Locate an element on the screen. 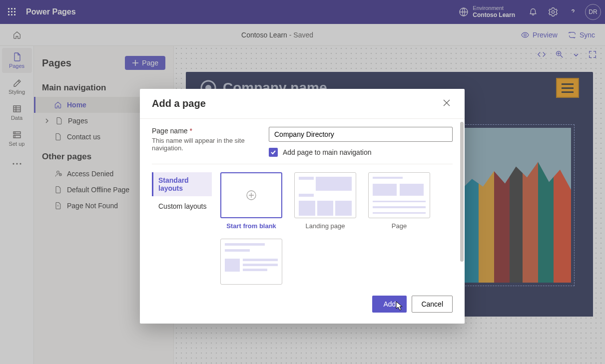  checkmark-icon is located at coordinates (273, 152).